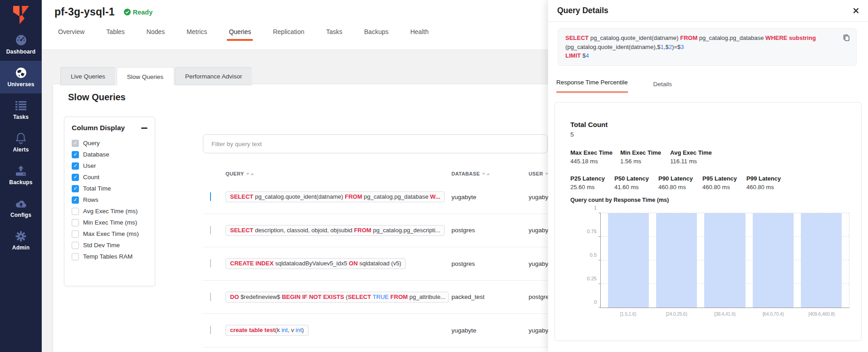  I want to click on chart-x-axis-labels: [1.5,1.6)[24.0,25.6)[38.4,41.6)[64.0,70.…, so click(725, 314).